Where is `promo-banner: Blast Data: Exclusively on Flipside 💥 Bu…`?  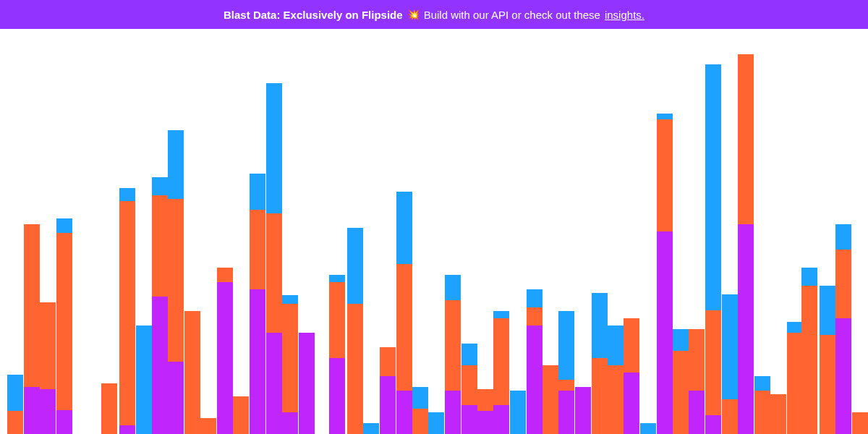
promo-banner: Blast Data: Exclusively on Flipside 💥 Bu… is located at coordinates (434, 14).